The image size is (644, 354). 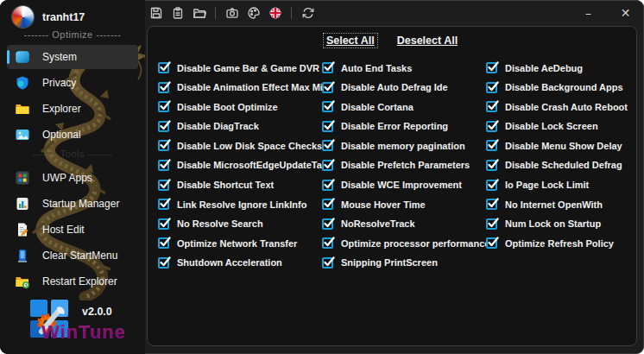 I want to click on checkbox-label: Disable memory pagination, so click(x=403, y=146).